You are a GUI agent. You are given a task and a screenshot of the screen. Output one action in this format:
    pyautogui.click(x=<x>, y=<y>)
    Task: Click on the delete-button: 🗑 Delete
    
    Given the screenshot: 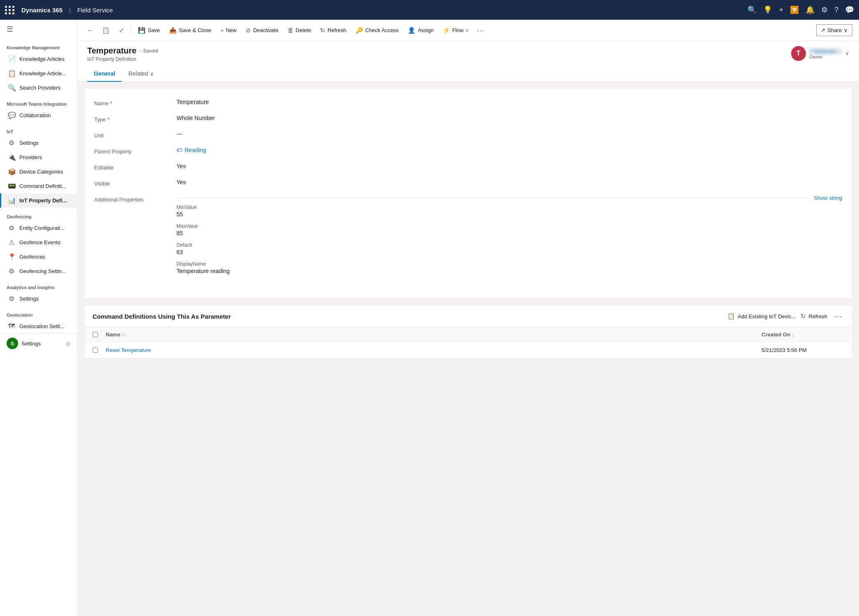 What is the action you would take?
    pyautogui.click(x=299, y=30)
    